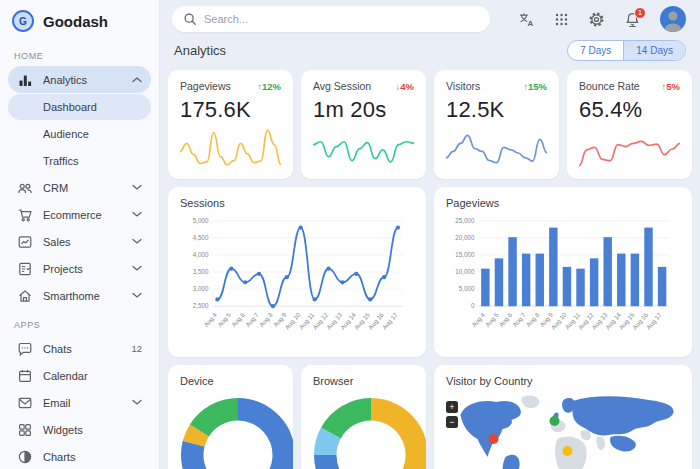  Describe the element at coordinates (230, 110) in the screenshot. I see `kpi-value: 175.6K` at that location.